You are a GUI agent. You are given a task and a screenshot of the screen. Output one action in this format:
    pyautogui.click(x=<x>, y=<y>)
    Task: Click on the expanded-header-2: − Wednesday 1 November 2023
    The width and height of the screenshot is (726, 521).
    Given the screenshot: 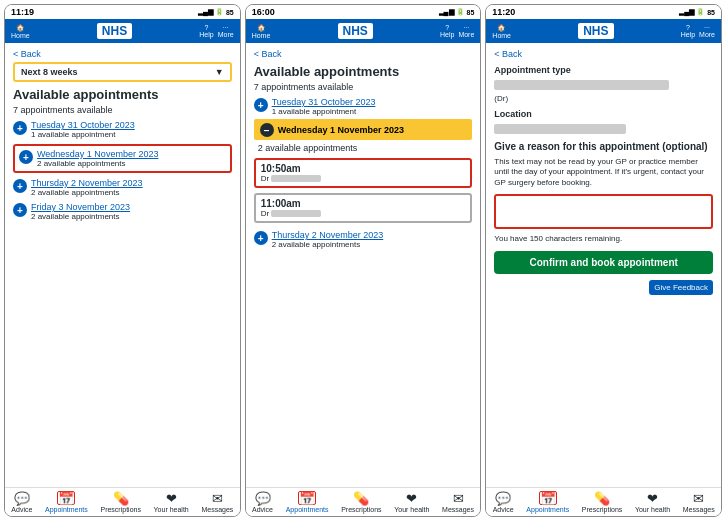 What is the action you would take?
    pyautogui.click(x=364, y=130)
    